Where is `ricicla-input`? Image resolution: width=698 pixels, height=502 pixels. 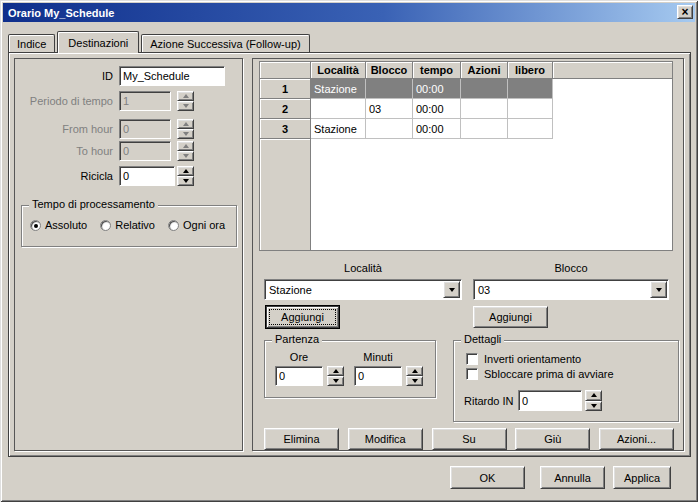 ricicla-input is located at coordinates (147, 176).